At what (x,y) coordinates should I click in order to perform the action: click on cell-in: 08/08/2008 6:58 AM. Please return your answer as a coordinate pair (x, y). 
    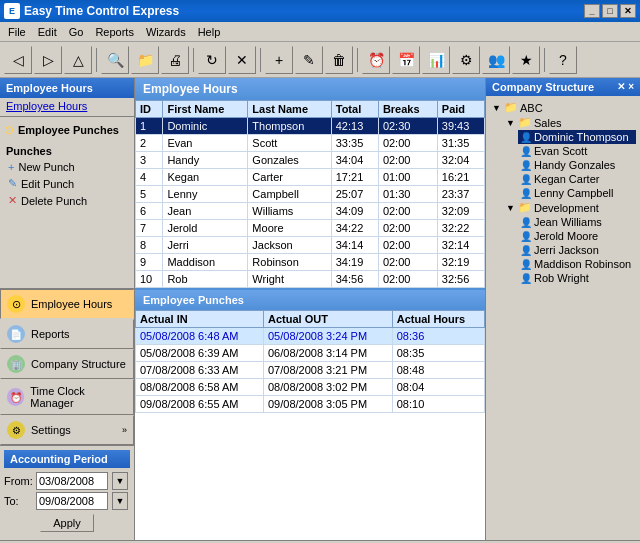
    Looking at the image, I should click on (200, 388).